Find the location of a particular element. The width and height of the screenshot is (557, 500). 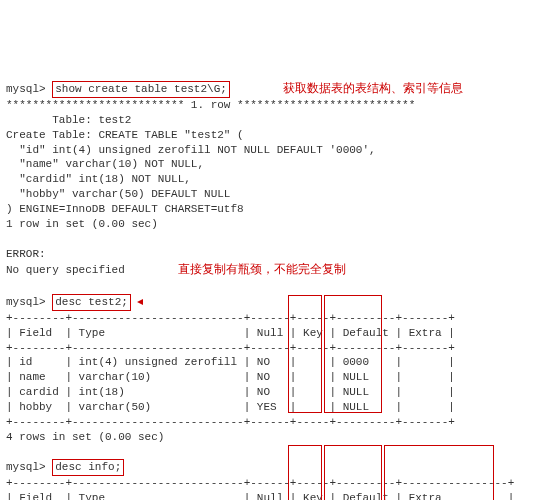

engine-line: ) ENGINE=InnoDB DEFAULT CHARSET=utf8 is located at coordinates (125, 209).